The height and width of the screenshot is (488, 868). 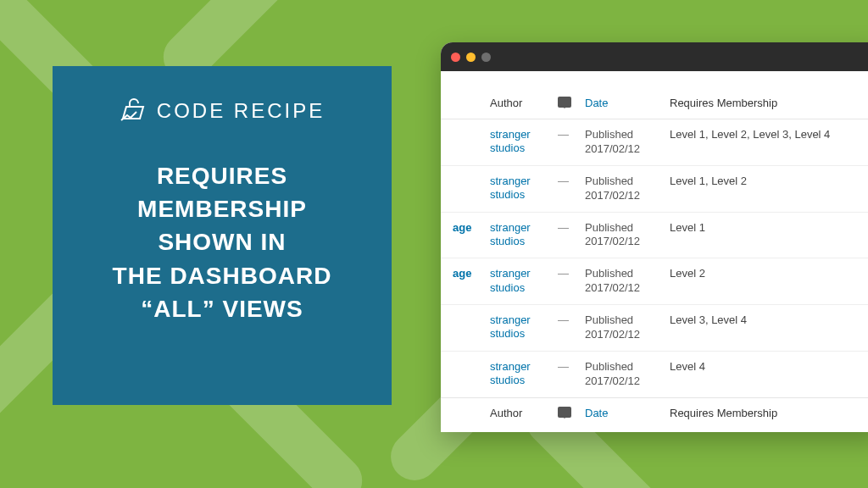 I want to click on col-author-footer: Author, so click(x=517, y=413).